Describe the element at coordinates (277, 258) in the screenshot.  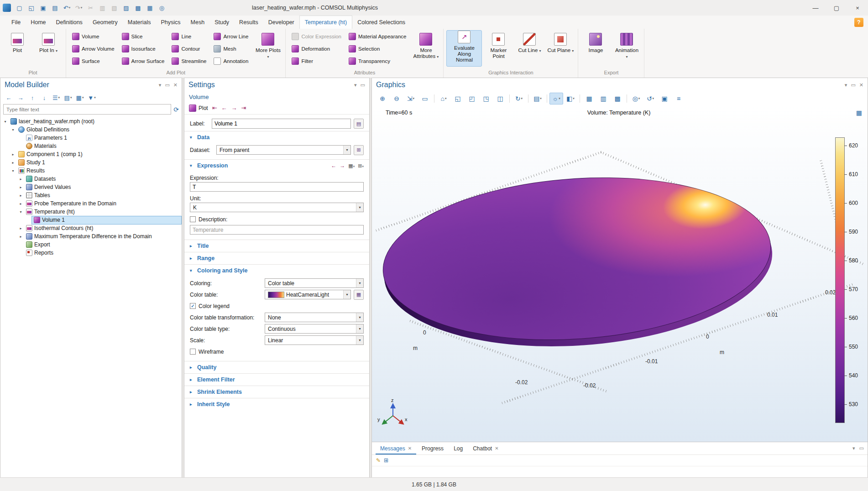
I see `section-range-header: ▸Range` at that location.